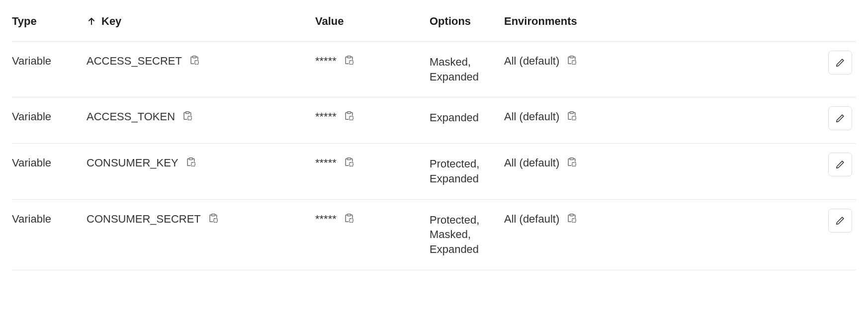 This screenshot has height=323, width=868. What do you see at coordinates (467, 70) in the screenshot?
I see `cell-options: Masked, Expanded` at bounding box center [467, 70].